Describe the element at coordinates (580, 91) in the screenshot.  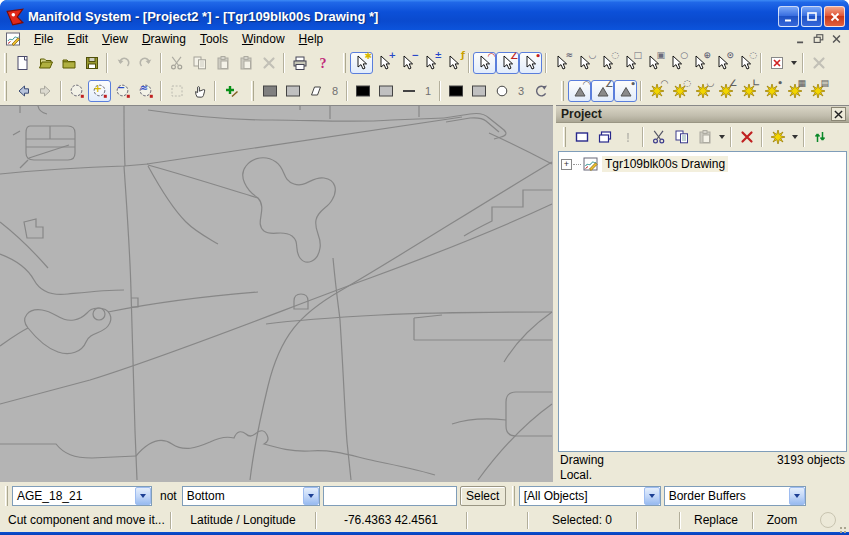
I see `snap-to-line-button: ◠` at that location.